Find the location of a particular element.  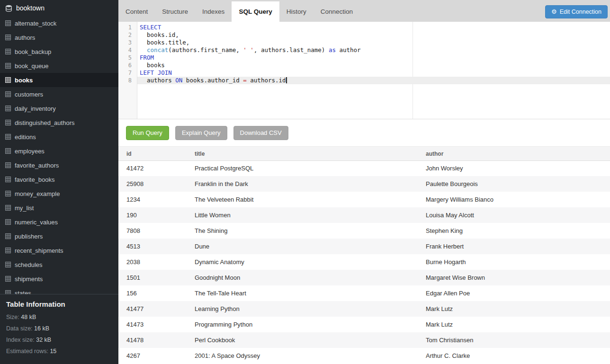

sidebar-item-book_queue: book_queue is located at coordinates (59, 66).